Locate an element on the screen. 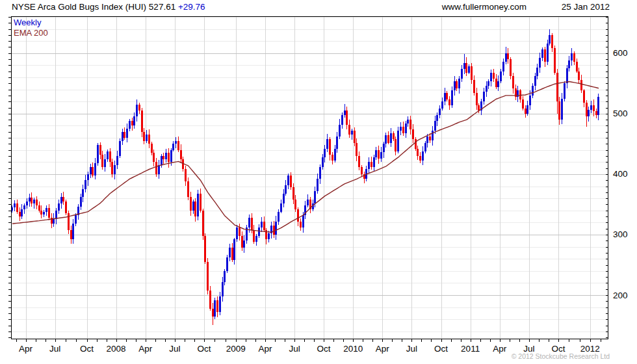  copyright-text: © 2012 Stockcube Research Ltd is located at coordinates (560, 356).